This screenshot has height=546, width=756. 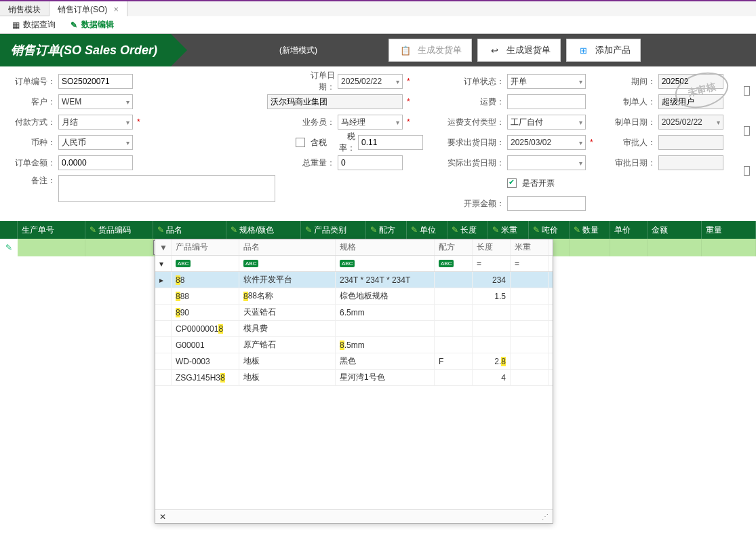 What do you see at coordinates (494, 50) in the screenshot?
I see `return-icon: ↩` at bounding box center [494, 50].